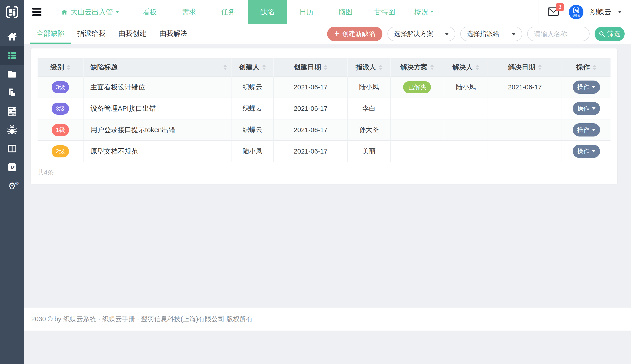 This screenshot has height=364, width=631. Describe the element at coordinates (12, 36) in the screenshot. I see `sidebar-item-home` at that location.